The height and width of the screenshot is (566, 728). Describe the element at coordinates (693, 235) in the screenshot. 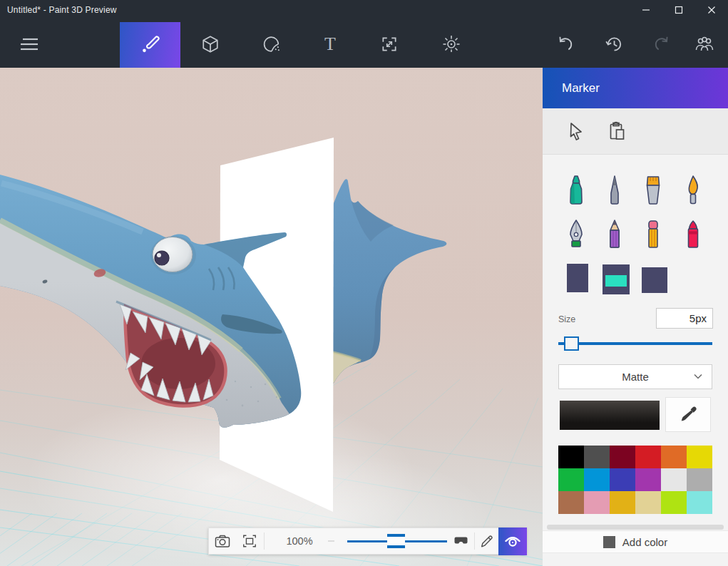

I see `tool-crayon` at that location.